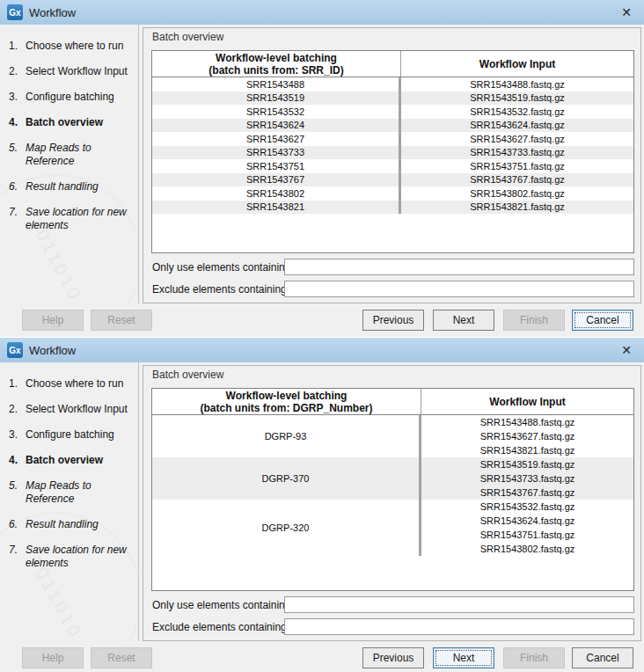 This screenshot has width=644, height=672. Describe the element at coordinates (517, 126) in the screenshot. I see `workflow-input-cell: SRR1543624.fastq.gz` at that location.